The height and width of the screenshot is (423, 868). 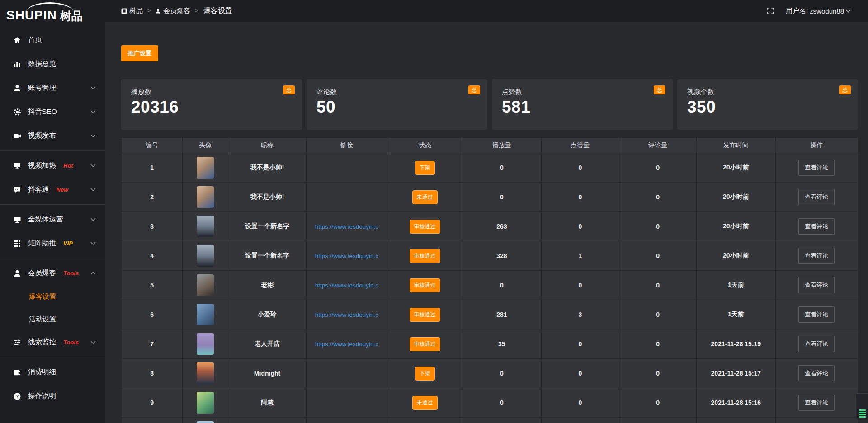 What do you see at coordinates (124, 11) in the screenshot?
I see `app-square-icon` at bounding box center [124, 11].